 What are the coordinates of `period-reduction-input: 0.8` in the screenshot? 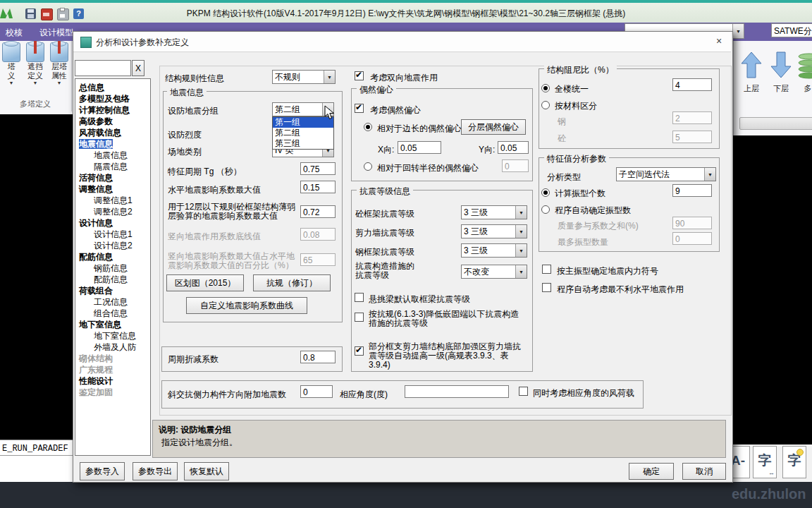 It's located at (318, 357).